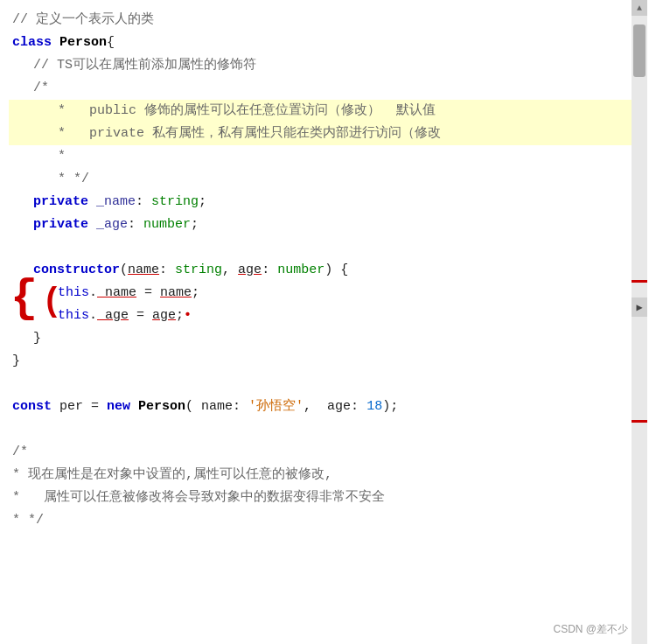 This screenshot has height=644, width=663. What do you see at coordinates (328, 157) in the screenshot?
I see `line-7: *` at bounding box center [328, 157].